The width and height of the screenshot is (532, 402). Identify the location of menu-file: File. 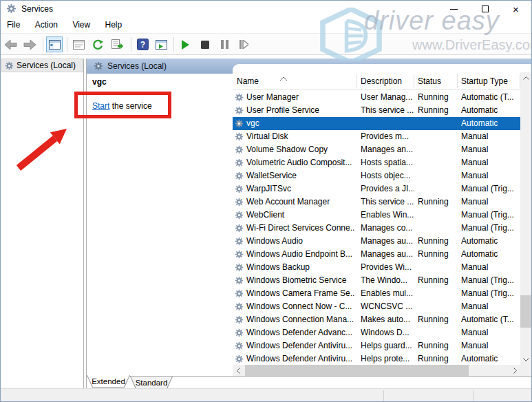
(14, 25).